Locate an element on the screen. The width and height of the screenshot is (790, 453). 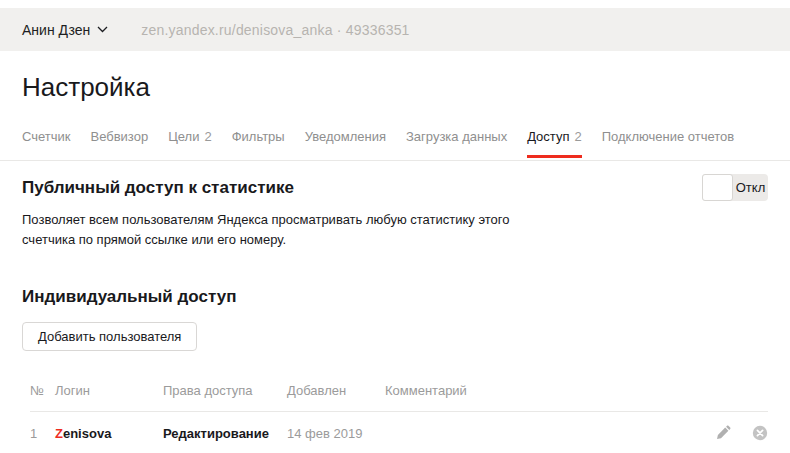
delete-close-circle-icon is located at coordinates (760, 433).